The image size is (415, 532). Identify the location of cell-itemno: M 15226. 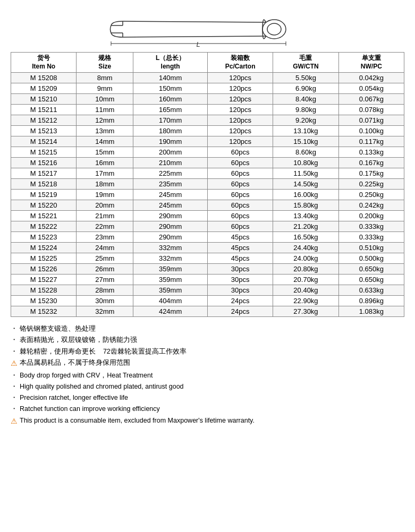
(44, 269).